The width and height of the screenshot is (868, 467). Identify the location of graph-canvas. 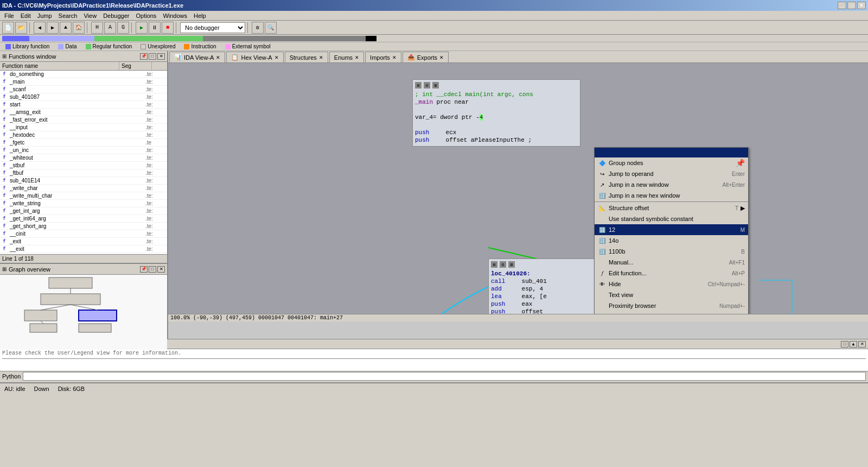
(84, 312).